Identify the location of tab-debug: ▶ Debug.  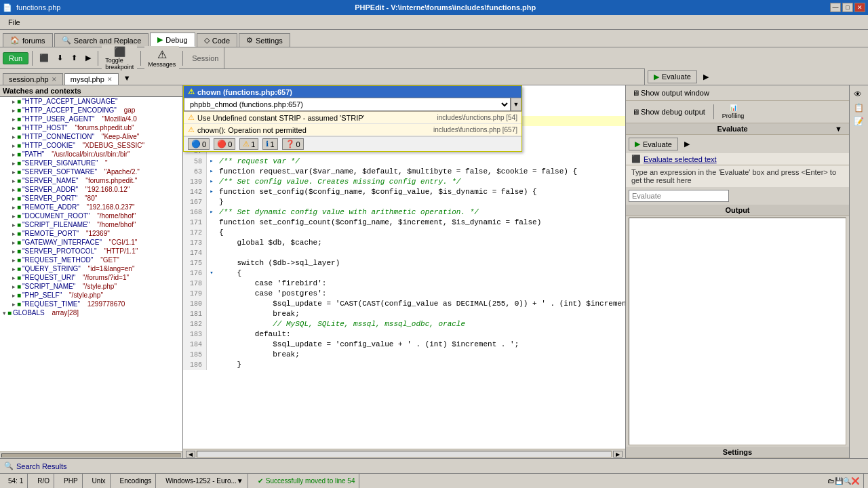
(172, 39).